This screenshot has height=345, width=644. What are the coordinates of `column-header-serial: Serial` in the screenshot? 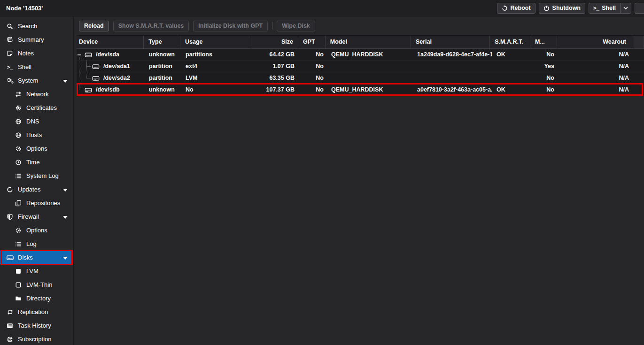 It's located at (450, 42).